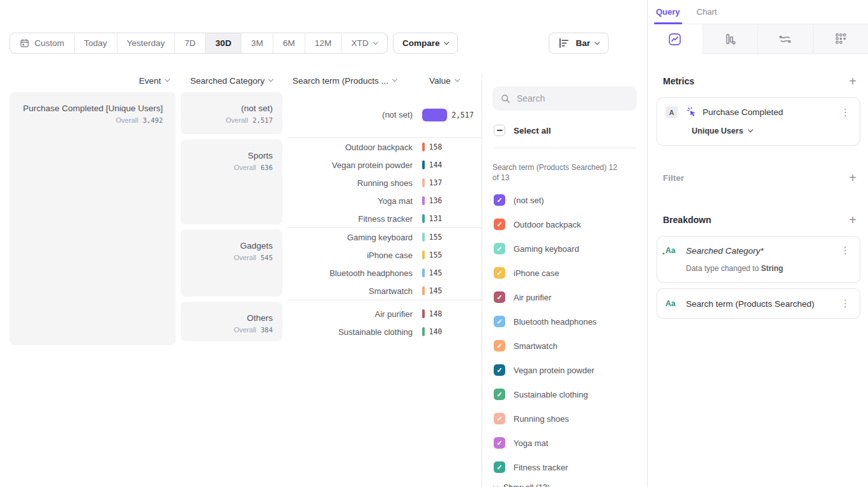  What do you see at coordinates (385, 332) in the screenshot?
I see `term-row: Sustainable clothing140` at bounding box center [385, 332].